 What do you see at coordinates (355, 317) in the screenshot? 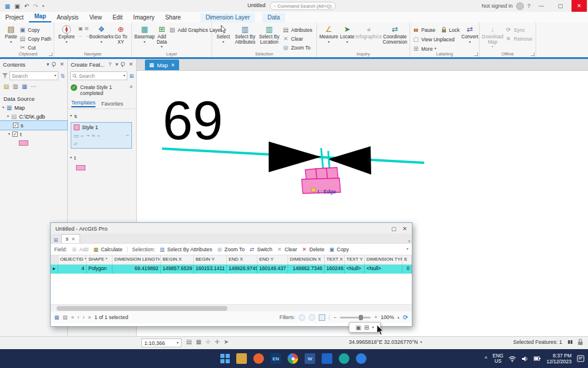
I see `table-zoom-slider` at bounding box center [355, 317].